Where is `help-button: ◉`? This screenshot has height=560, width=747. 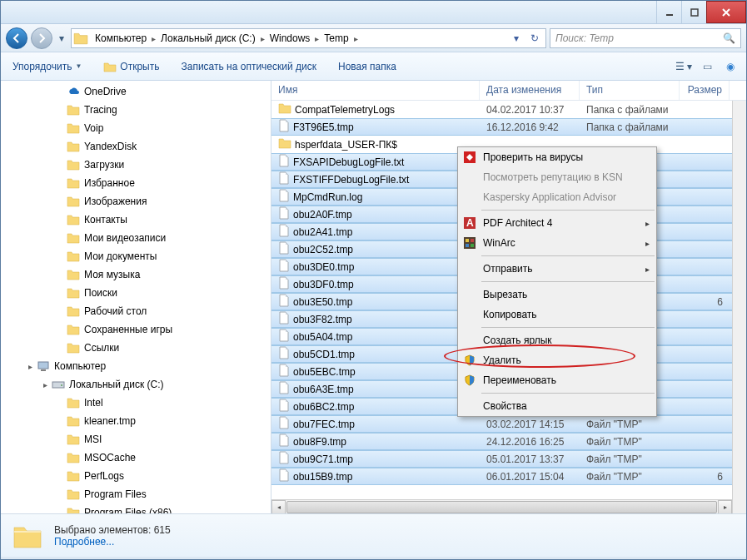 help-button: ◉ is located at coordinates (730, 67).